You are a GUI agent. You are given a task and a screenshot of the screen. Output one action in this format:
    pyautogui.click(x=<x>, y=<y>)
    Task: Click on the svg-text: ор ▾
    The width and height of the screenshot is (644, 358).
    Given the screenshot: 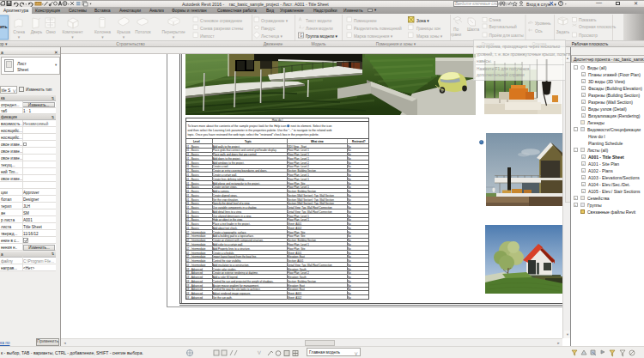 What is the action you would take?
    pyautogui.click(x=3, y=44)
    